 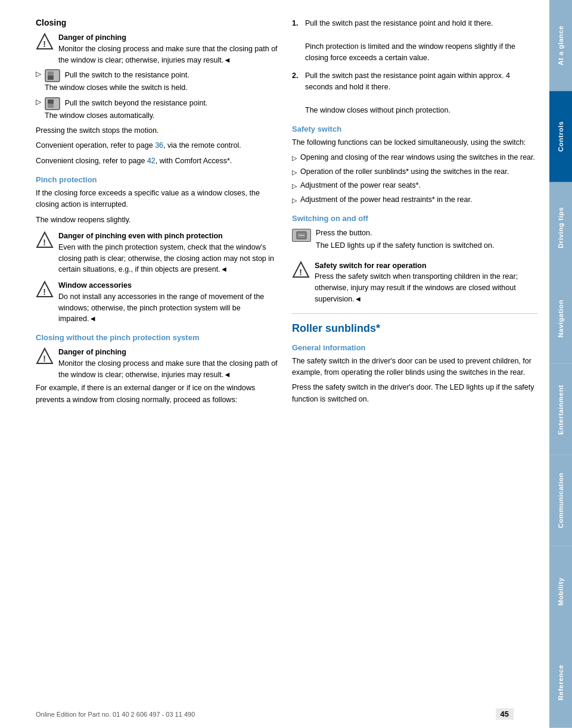 I want to click on sidebar-tab-communication: Communication, so click(x=561, y=500).